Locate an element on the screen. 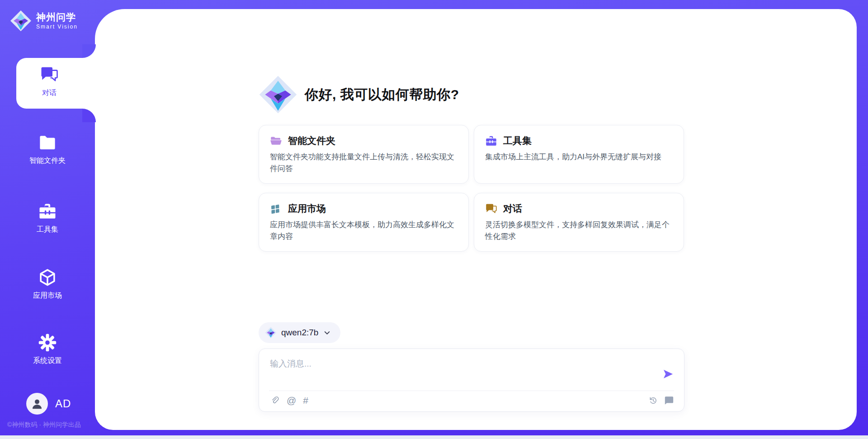 The width and height of the screenshot is (868, 439). model-logo-icon is located at coordinates (271, 333).